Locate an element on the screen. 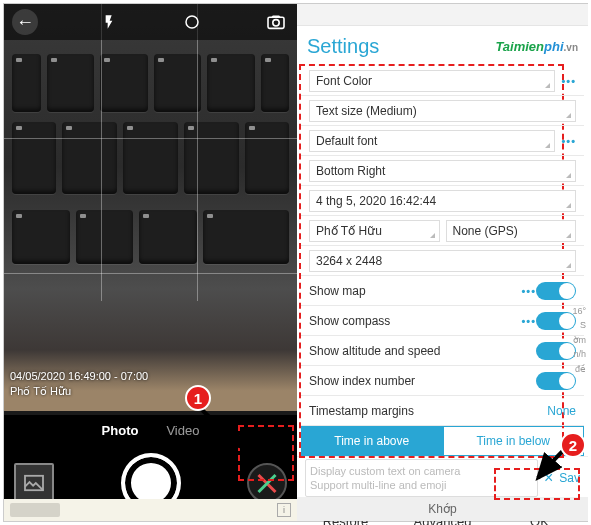  circle-icon is located at coordinates (192, 22).